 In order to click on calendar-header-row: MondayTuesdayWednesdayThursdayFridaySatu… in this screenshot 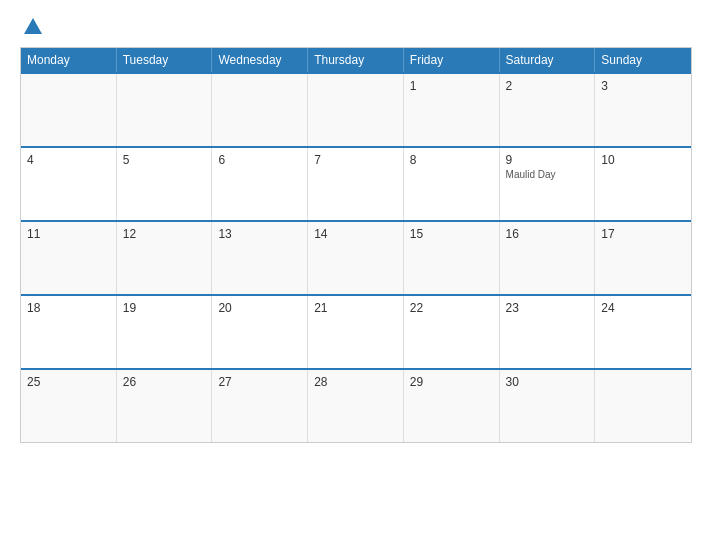, I will do `click(356, 60)`.